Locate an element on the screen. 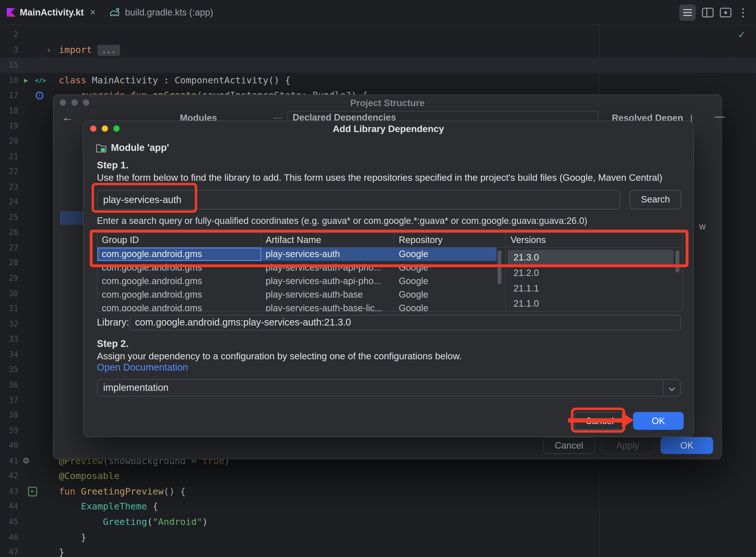 The height and width of the screenshot is (557, 756). close-tab-icon: × is located at coordinates (93, 12).